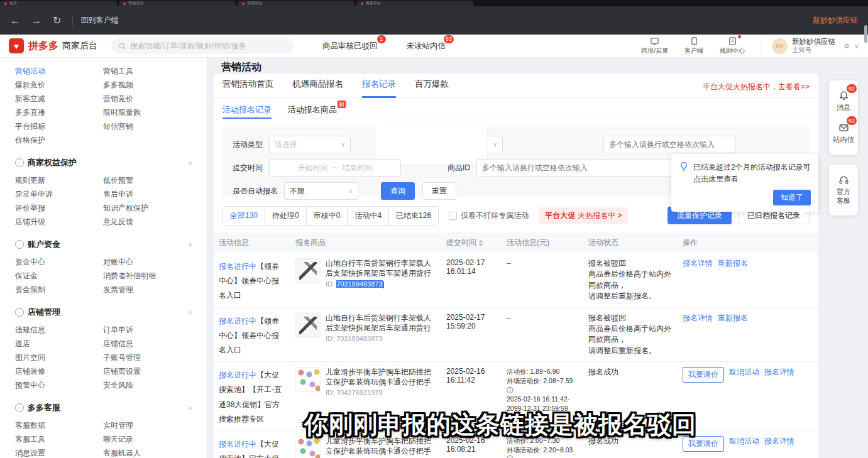 The image size is (868, 458). I want to click on crossborder-link: 跨境/买菜, so click(655, 46).